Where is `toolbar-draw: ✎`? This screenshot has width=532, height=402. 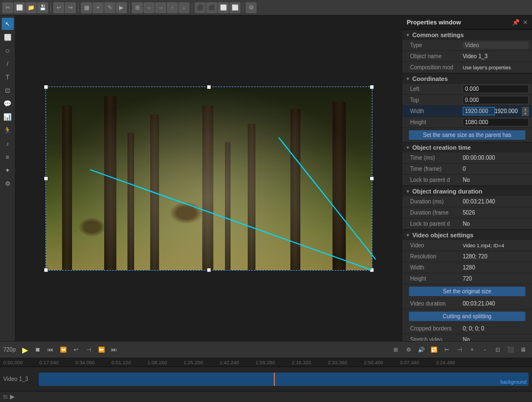
toolbar-draw: ✎ is located at coordinates (110, 8).